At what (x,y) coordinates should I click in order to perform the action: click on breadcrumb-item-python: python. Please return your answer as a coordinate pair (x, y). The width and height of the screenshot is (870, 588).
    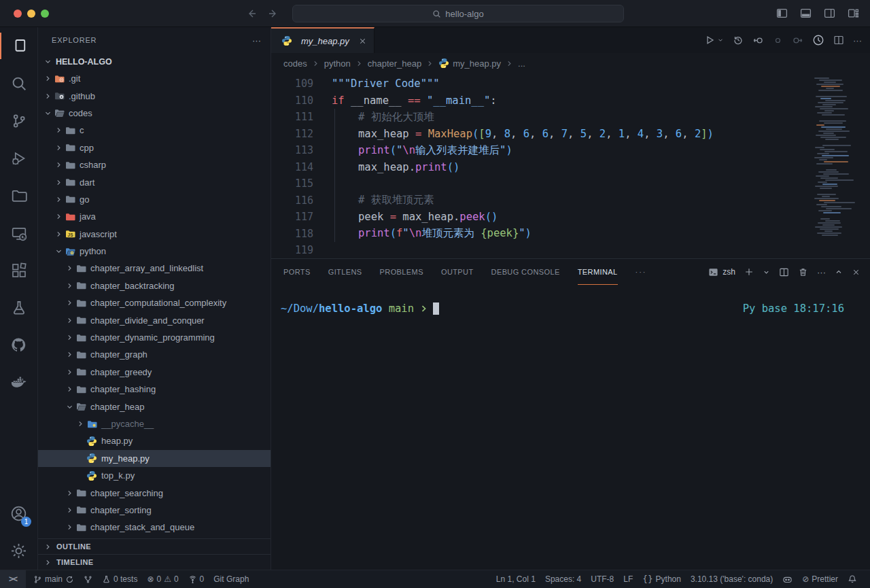
    Looking at the image, I should click on (337, 64).